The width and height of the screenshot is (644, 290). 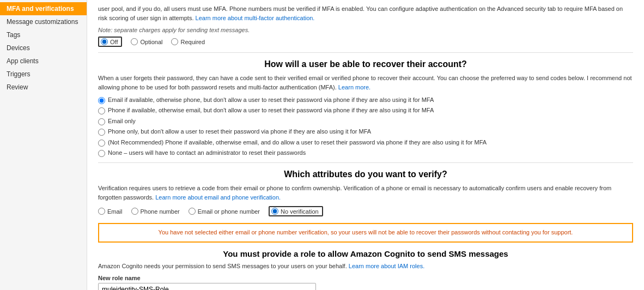 What do you see at coordinates (110, 212) in the screenshot?
I see `verify-option-email: Email` at bounding box center [110, 212].